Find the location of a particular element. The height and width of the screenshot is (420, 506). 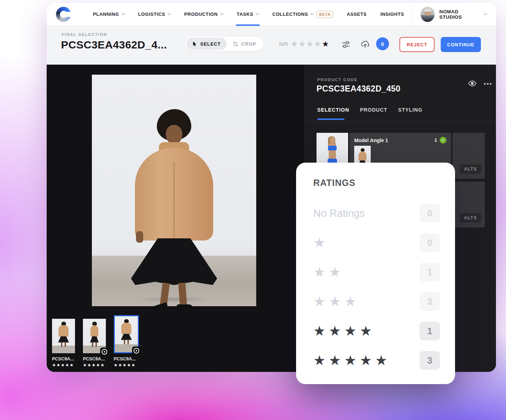

adjustments-sliders-icon is located at coordinates (346, 45).